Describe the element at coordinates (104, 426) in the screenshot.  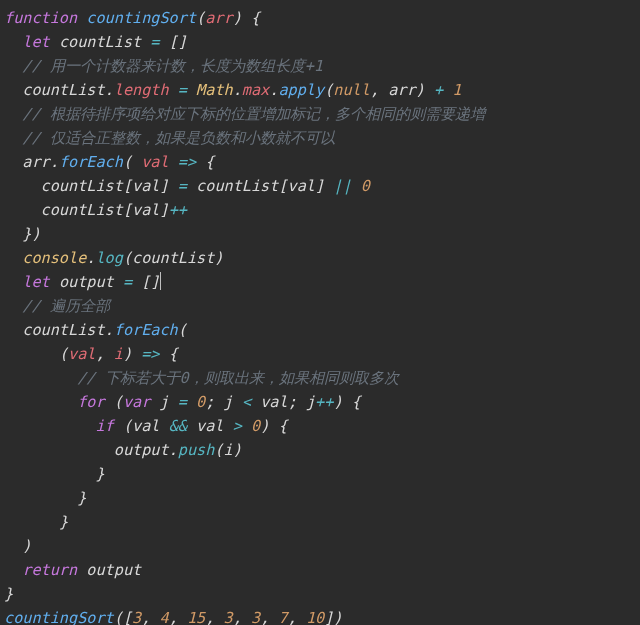
I see `keyword-if: if` at that location.